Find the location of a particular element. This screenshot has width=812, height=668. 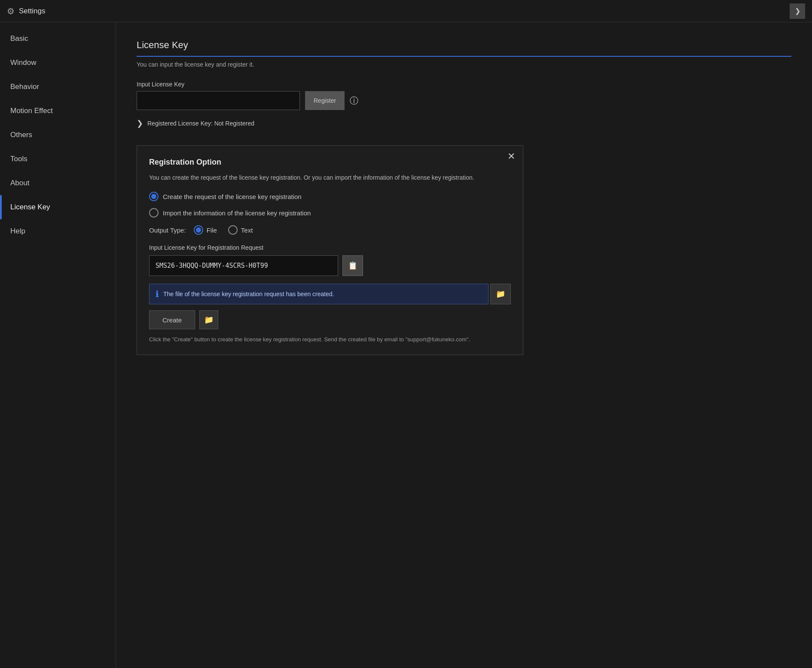

create-button: Create is located at coordinates (172, 320).